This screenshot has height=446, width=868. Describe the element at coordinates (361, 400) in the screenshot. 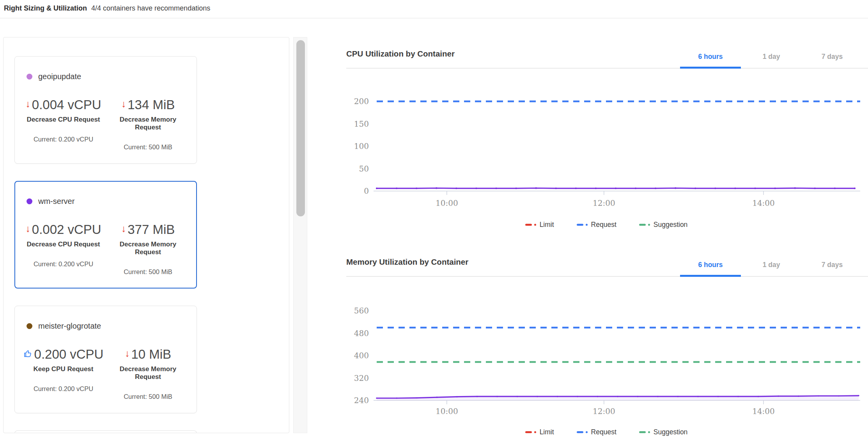

I see `svg-text: 240` at that location.